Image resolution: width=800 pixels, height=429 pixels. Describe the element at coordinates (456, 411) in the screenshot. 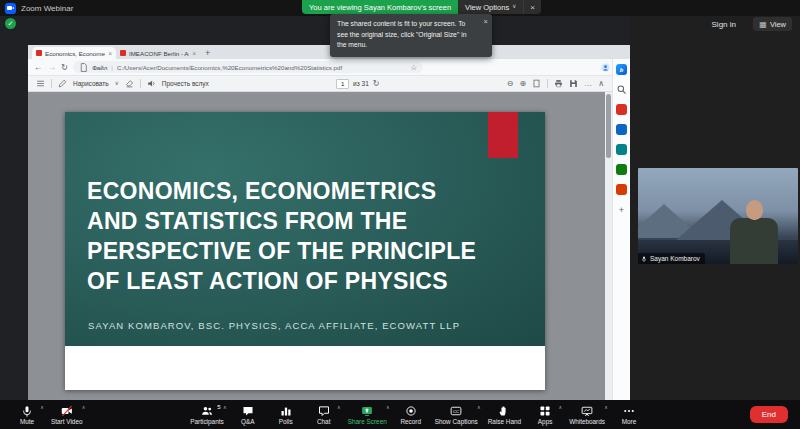

I see `captions-icon: CC` at that location.